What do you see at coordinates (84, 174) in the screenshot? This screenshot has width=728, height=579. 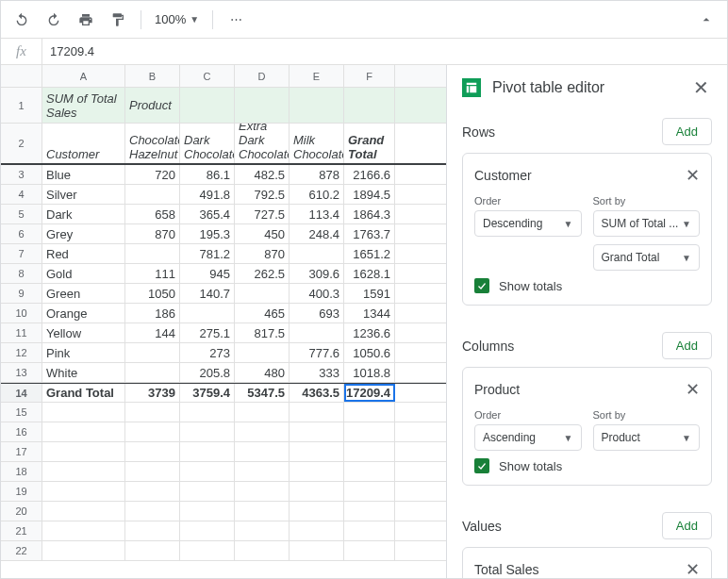 I see `cell: Blue` at bounding box center [84, 174].